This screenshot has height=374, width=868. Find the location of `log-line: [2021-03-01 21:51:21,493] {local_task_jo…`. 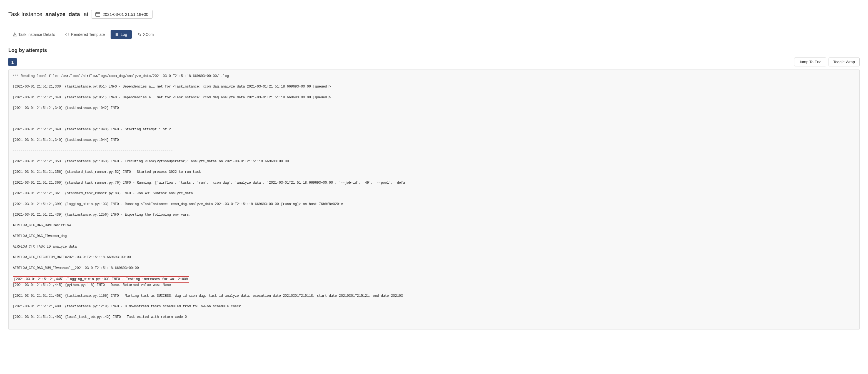

log-line: [2021-03-01 21:51:21,493] {local_task_jo… is located at coordinates (434, 317).